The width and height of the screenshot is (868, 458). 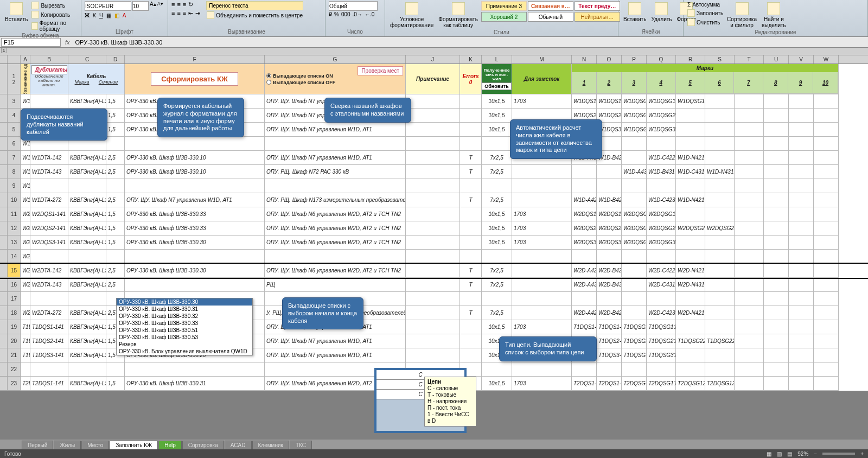 I want to click on cell: ОРУ-330 кВ. Шкаф ШЗВ-330.31, so click(x=195, y=384).